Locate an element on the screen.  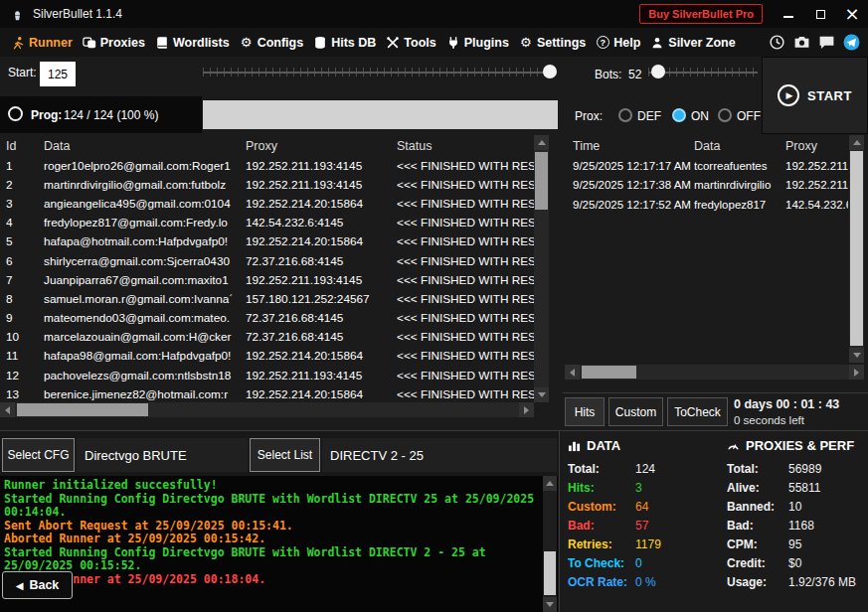
table-row: 9/25/2025 12:17:38 AM martinrdivirgilio … is located at coordinates (706, 186).